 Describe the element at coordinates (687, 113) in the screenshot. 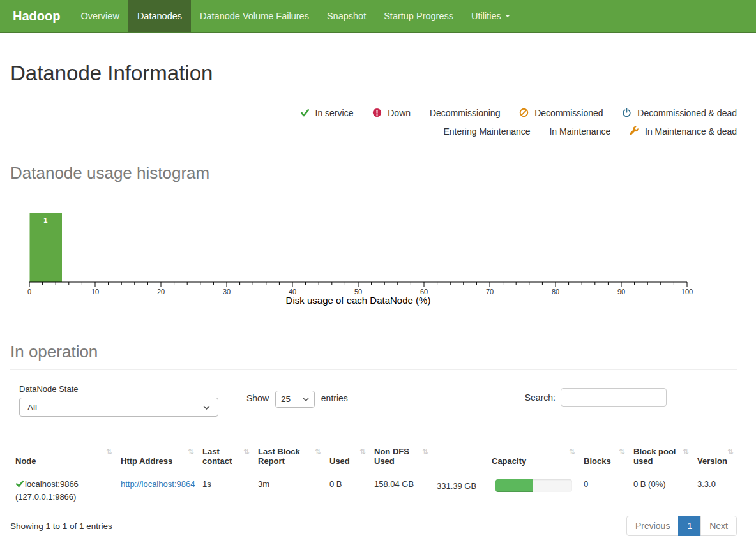

I see `legend-label: Decommissioned & dead` at that location.